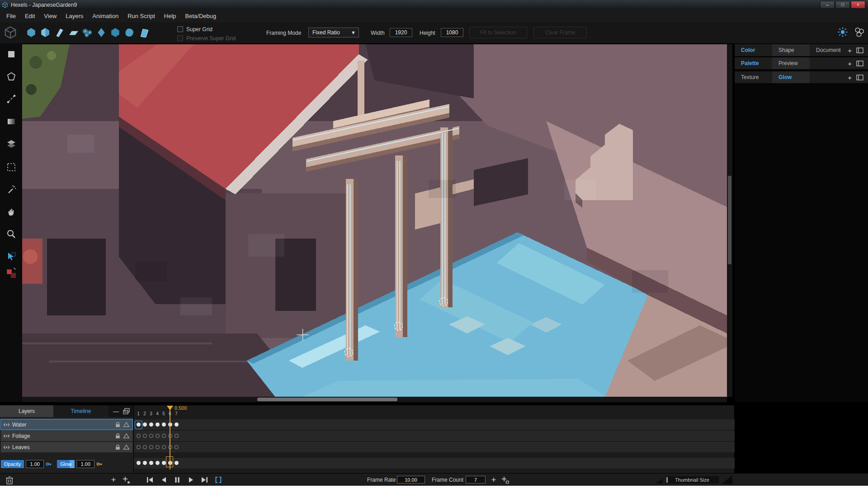 The image size is (868, 488). What do you see at coordinates (11, 211) in the screenshot?
I see `pan-tool-button` at bounding box center [11, 211].